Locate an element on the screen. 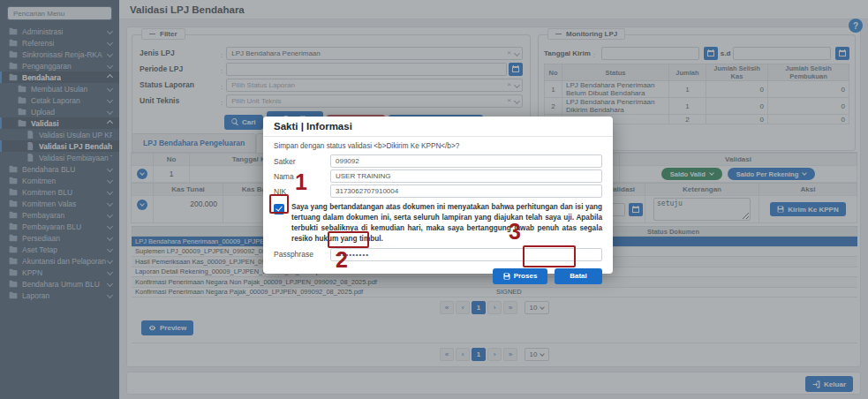 The image size is (868, 399). modal-prompt: Simpan dengan status validasi <b>Dikirim… is located at coordinates (438, 147).